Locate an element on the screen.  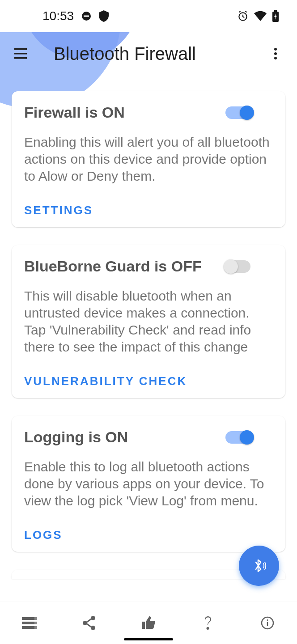
settings-link: SETTINGS is located at coordinates (59, 210).